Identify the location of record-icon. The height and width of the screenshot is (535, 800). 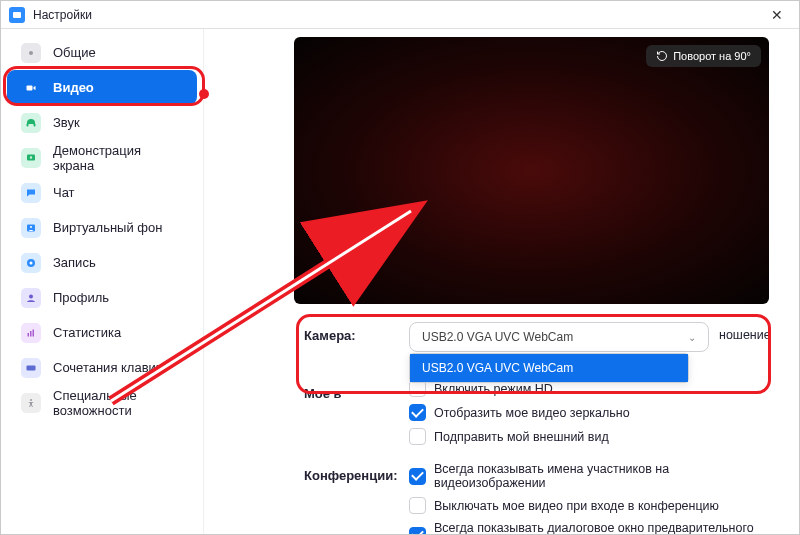
(31, 263).